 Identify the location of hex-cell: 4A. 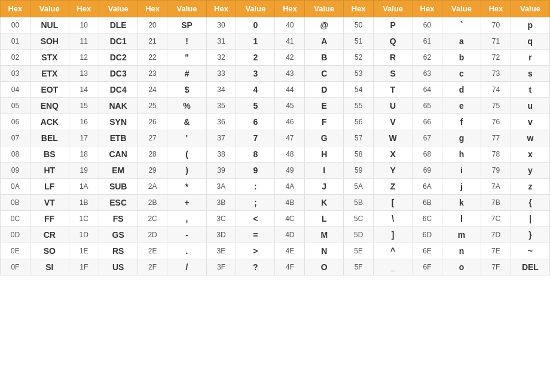
(290, 186).